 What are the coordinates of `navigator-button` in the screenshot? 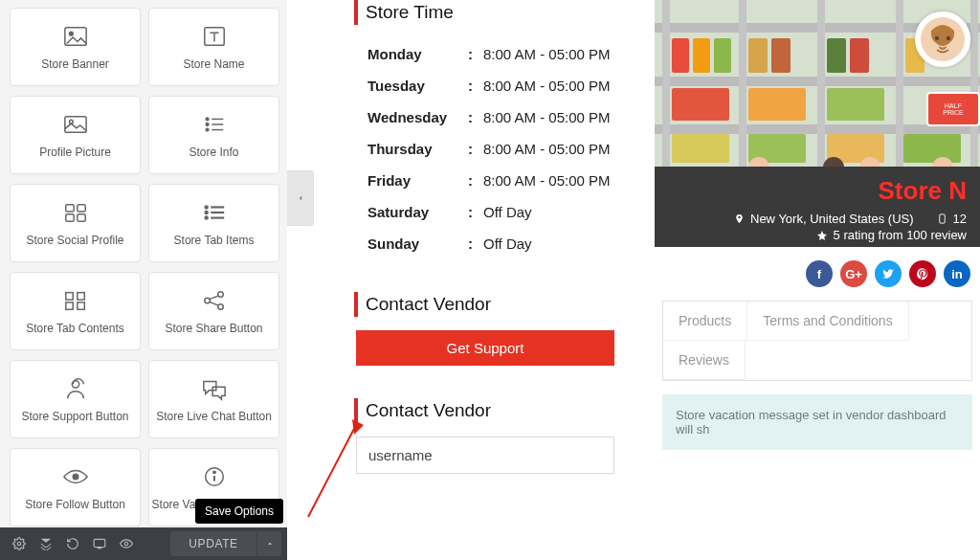 It's located at (46, 544).